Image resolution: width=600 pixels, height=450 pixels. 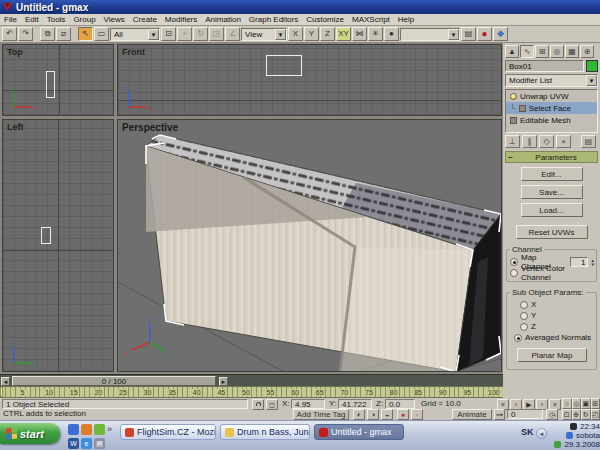 What do you see at coordinates (590, 426) in the screenshot?
I see `clock-time: 22:34` at bounding box center [590, 426].